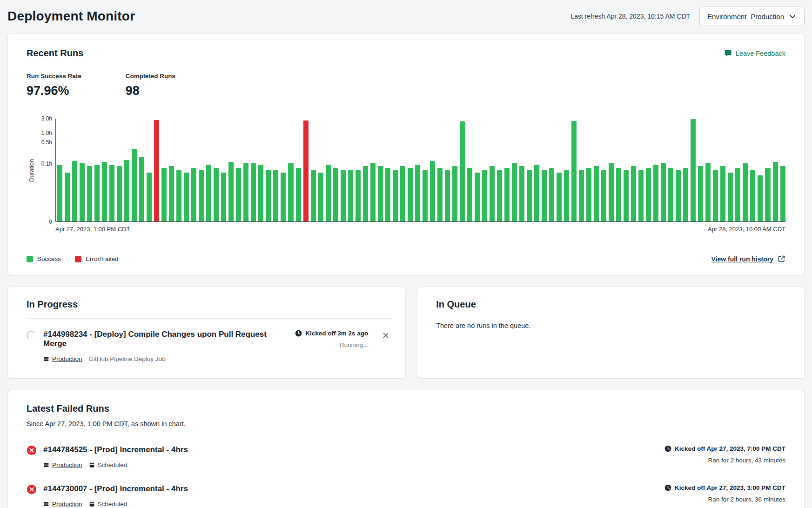  Describe the element at coordinates (748, 259) in the screenshot. I see `view-full-run-history-link: View full run history` at that location.